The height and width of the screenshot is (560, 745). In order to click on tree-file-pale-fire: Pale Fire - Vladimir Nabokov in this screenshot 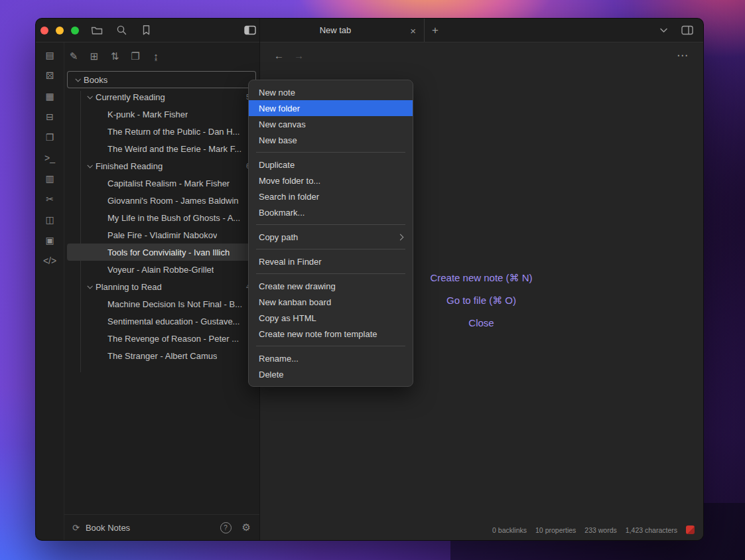, I will do `click(162, 235)`.